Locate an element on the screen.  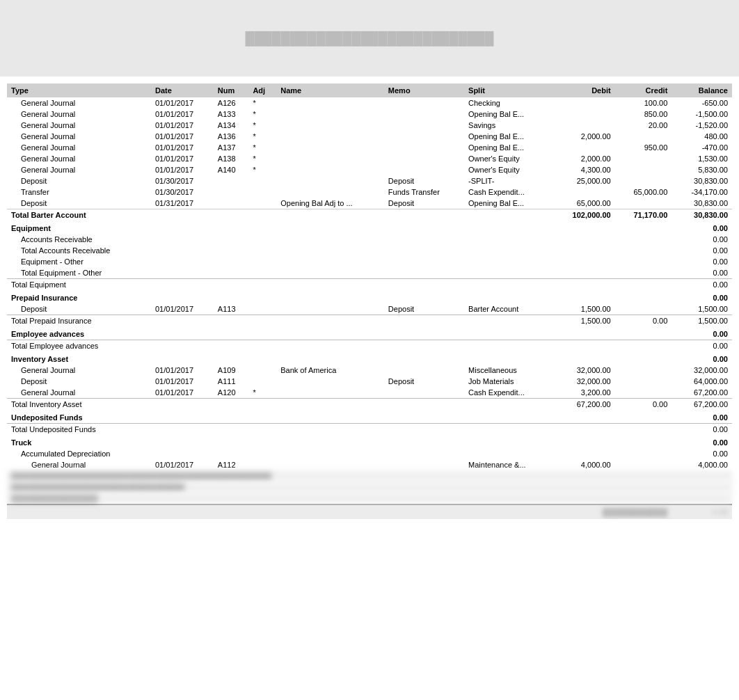
table-row: Transfer01/30/2017Funds TransferCash Exp… is located at coordinates (370, 192).